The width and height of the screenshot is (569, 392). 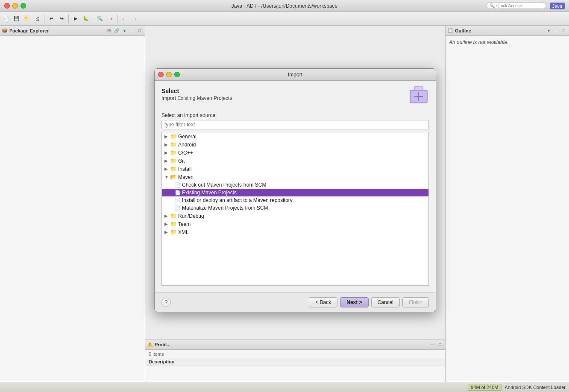 I want to click on status-right: 94M of 240M Android SDK Content Loader, so click(x=517, y=387).